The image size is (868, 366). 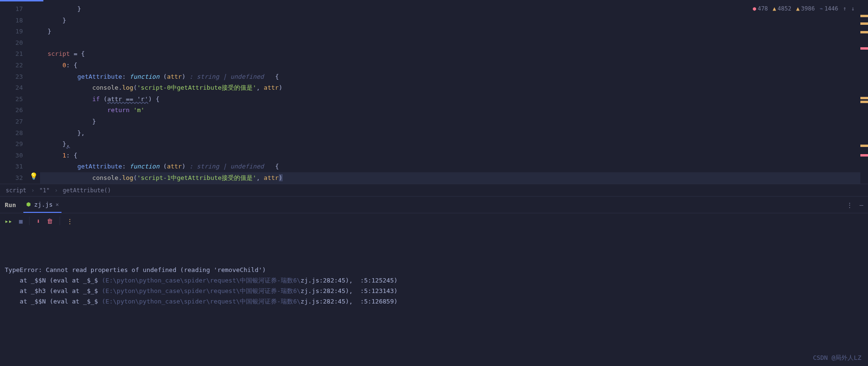 What do you see at coordinates (450, 54) in the screenshot?
I see `code-line: script = {` at bounding box center [450, 54].